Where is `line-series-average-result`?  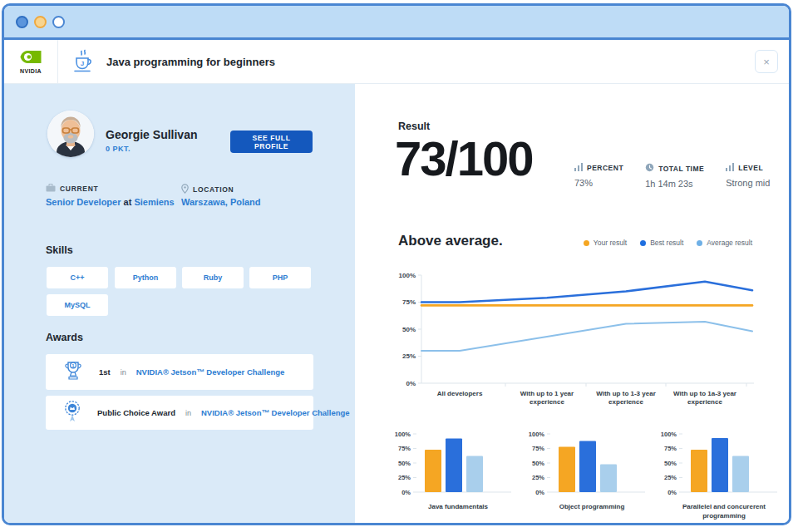
line-series-average-result is located at coordinates (587, 336).